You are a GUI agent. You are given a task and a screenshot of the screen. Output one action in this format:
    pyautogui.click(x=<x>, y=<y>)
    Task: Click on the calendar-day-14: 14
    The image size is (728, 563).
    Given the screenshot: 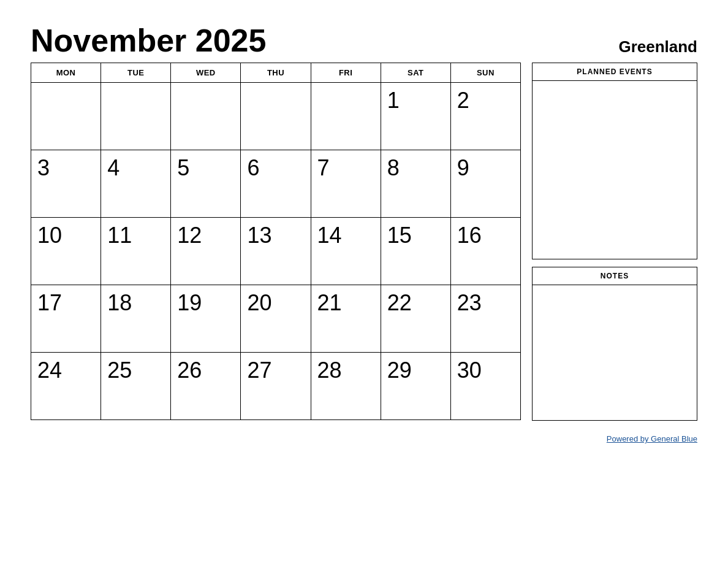 What is the action you would take?
    pyautogui.click(x=346, y=251)
    